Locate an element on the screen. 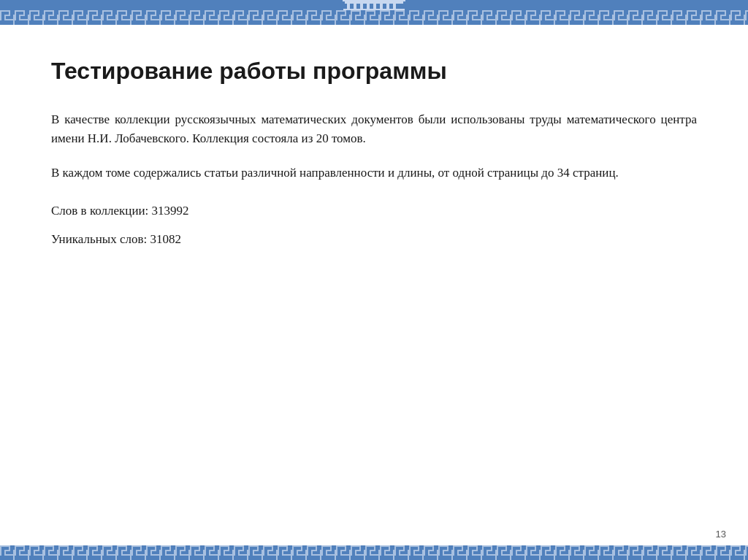  meander-bottom-border is located at coordinates (374, 553).